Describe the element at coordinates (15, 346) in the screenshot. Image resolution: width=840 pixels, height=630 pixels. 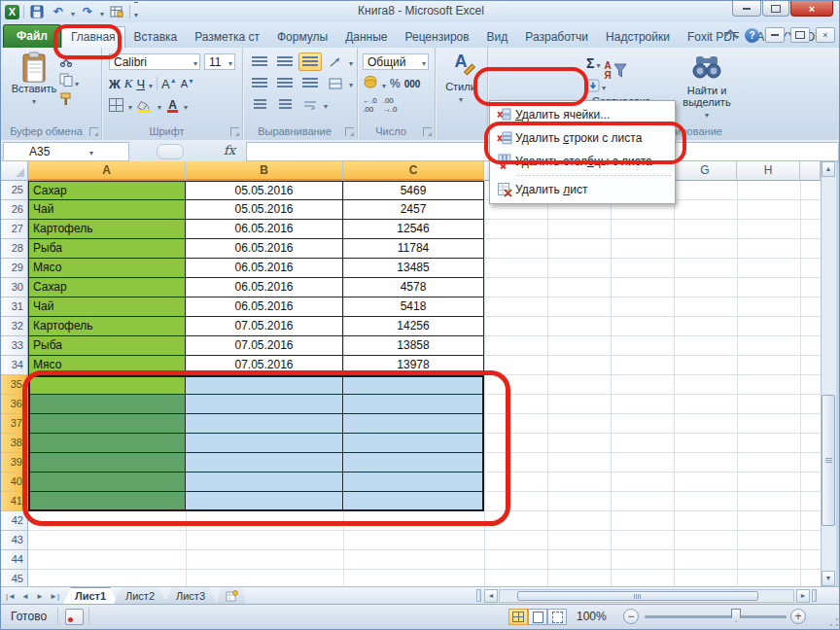
I see `row-header-33: 33` at that location.